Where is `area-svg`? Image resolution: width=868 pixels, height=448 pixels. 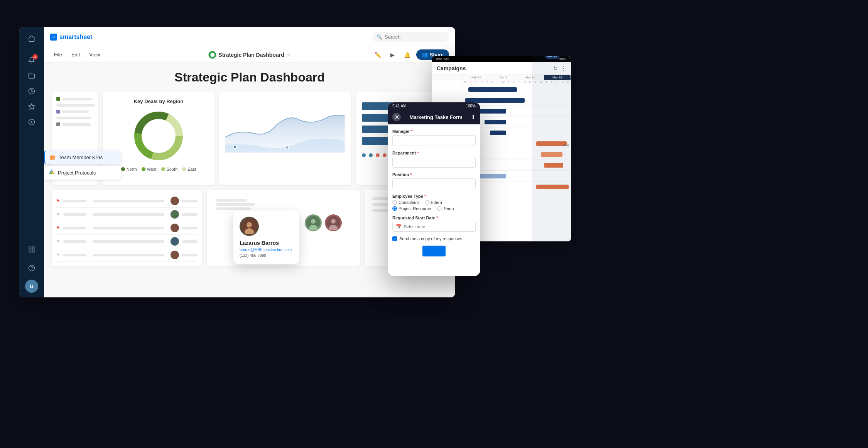
area-svg is located at coordinates (285, 129).